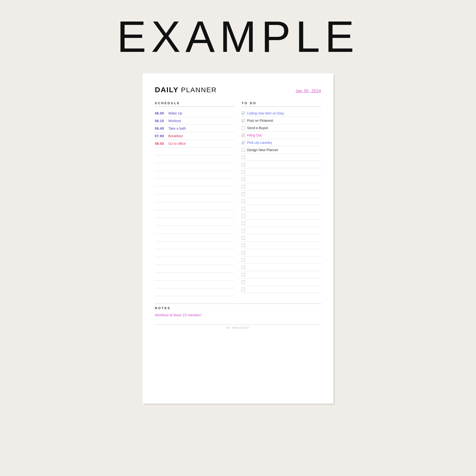  What do you see at coordinates (281, 104) in the screenshot?
I see `todo-label: TO DO` at bounding box center [281, 104].